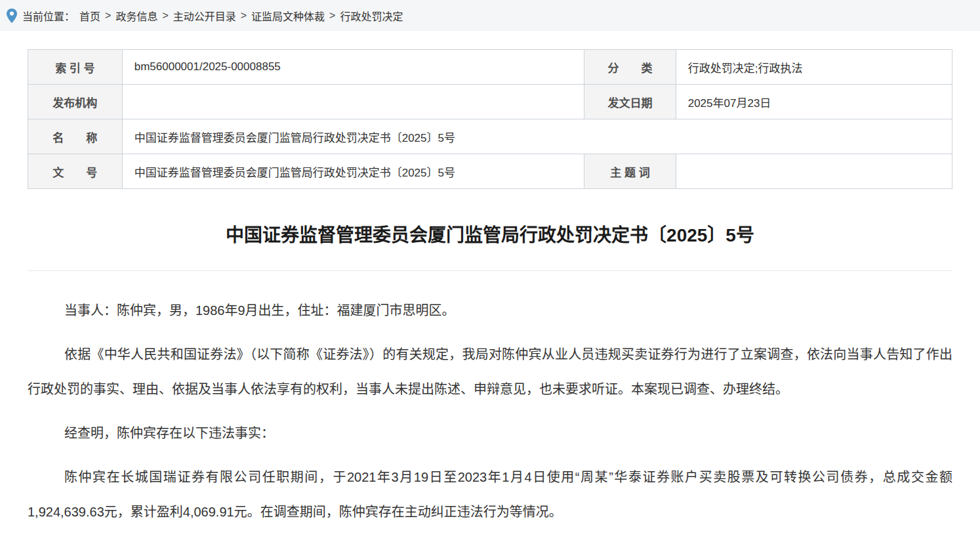  I want to click on breadcrumb-item-gov-info: 政务信息, so click(136, 16).